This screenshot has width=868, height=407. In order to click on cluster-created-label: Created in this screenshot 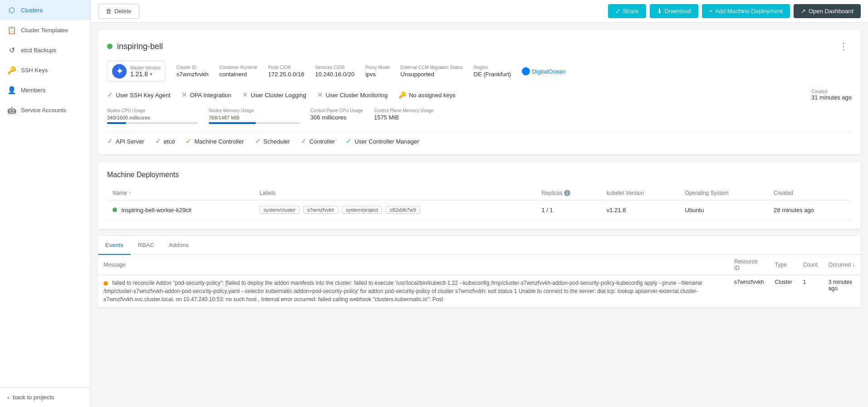, I will do `click(831, 92)`.